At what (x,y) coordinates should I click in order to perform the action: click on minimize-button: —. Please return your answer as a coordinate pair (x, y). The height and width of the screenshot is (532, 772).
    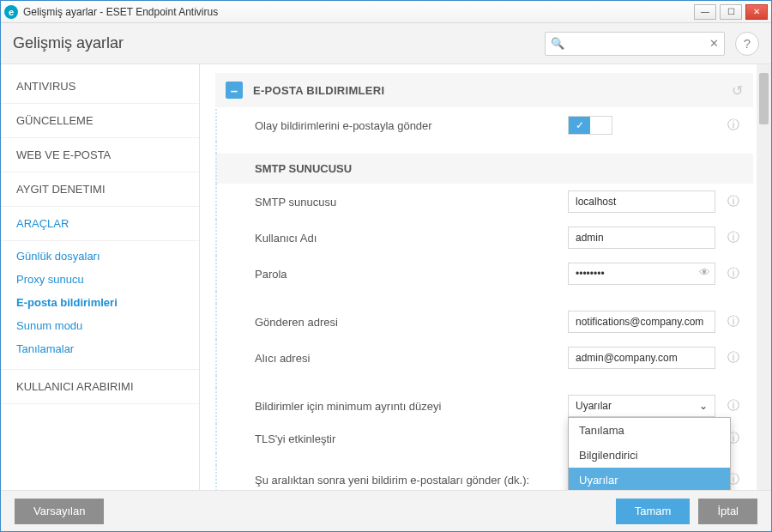
    Looking at the image, I should click on (705, 12).